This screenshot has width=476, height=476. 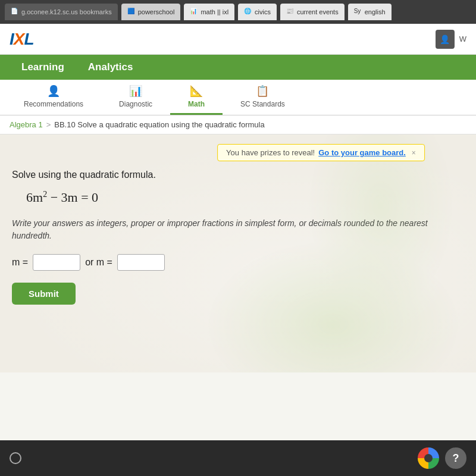 I want to click on breadcrumb: Algebra 1 > BB.10 Solve a quadratic equa…, so click(x=238, y=125).